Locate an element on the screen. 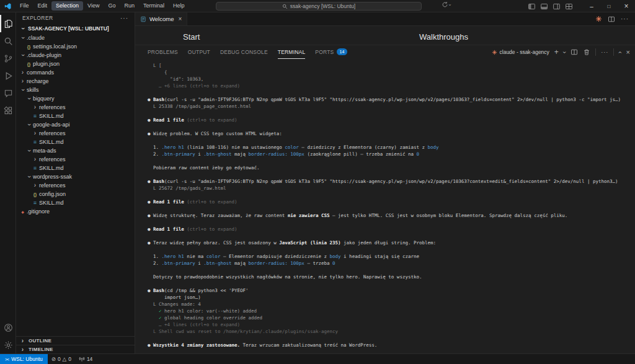 The width and height of the screenshot is (635, 364). title-bar: FileEditSelectionViewGoRunTerminalHelp s… is located at coordinates (318, 6).